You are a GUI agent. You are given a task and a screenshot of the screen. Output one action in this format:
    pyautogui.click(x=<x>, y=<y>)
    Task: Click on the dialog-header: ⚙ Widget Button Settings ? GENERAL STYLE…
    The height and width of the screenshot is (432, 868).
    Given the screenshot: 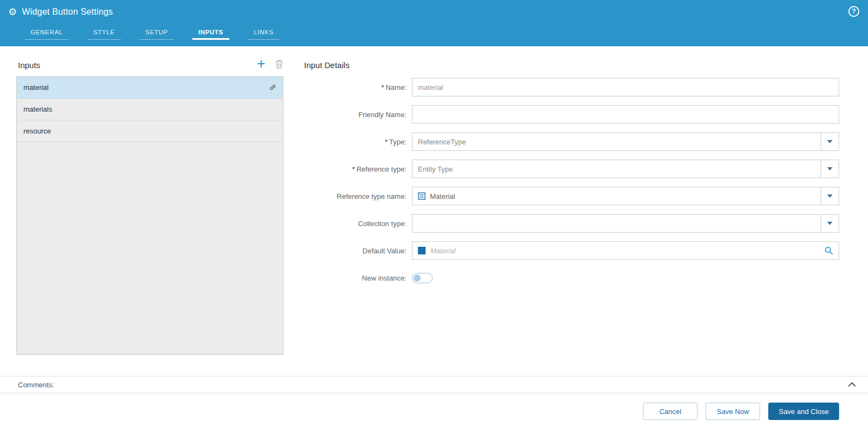 What is the action you would take?
    pyautogui.click(x=434, y=23)
    